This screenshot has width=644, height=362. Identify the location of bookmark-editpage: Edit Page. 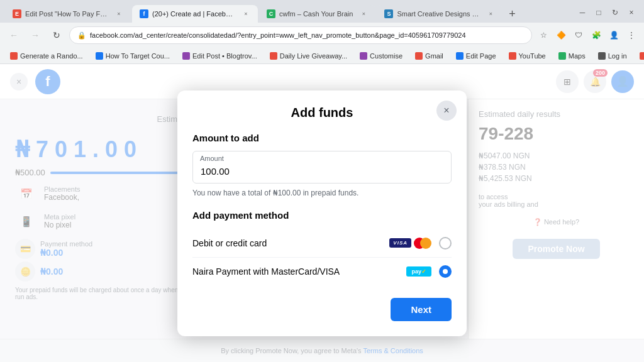
(476, 56).